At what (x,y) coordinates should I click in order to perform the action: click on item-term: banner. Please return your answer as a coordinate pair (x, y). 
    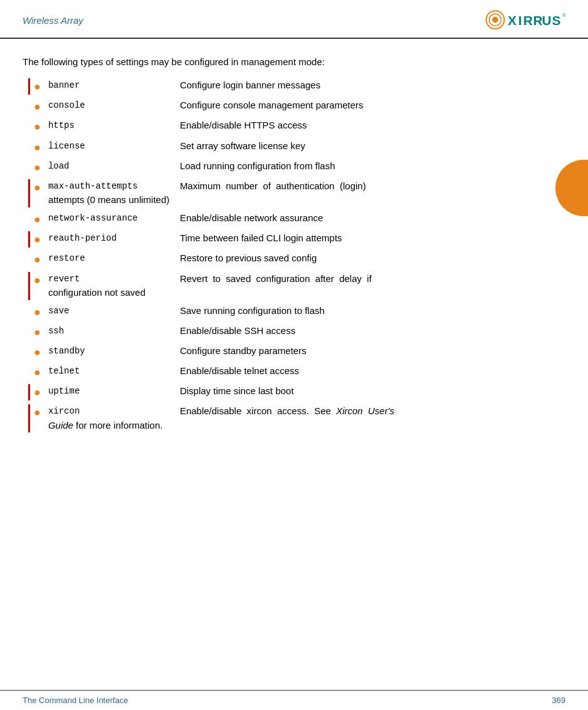
    Looking at the image, I should click on (114, 85).